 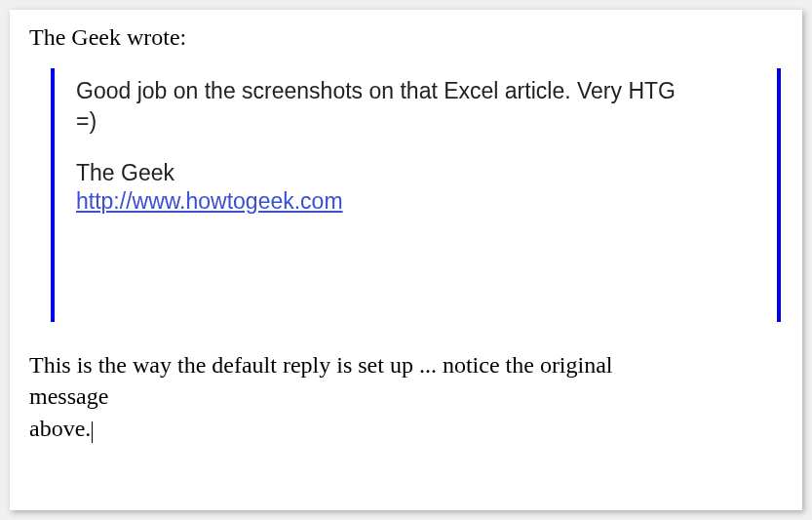 What do you see at coordinates (92, 432) in the screenshot?
I see `text-cursor` at bounding box center [92, 432].